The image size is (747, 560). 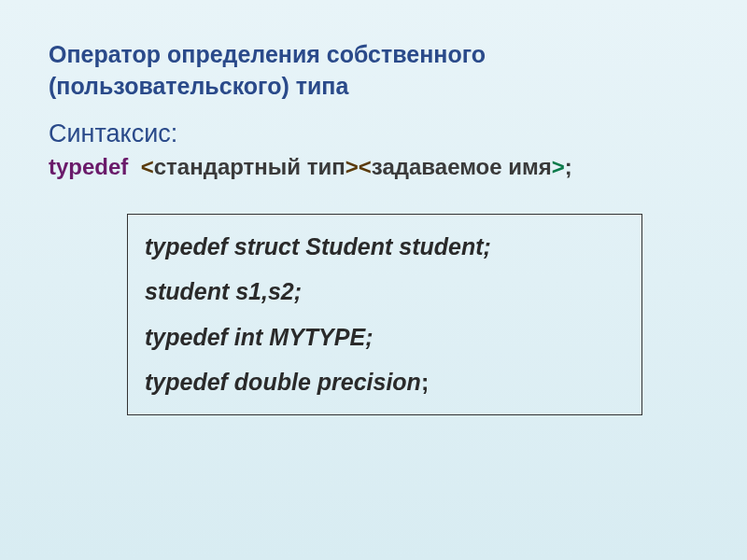 What do you see at coordinates (461, 166) in the screenshot?
I see `given-name-text: задаваемое имя` at bounding box center [461, 166].